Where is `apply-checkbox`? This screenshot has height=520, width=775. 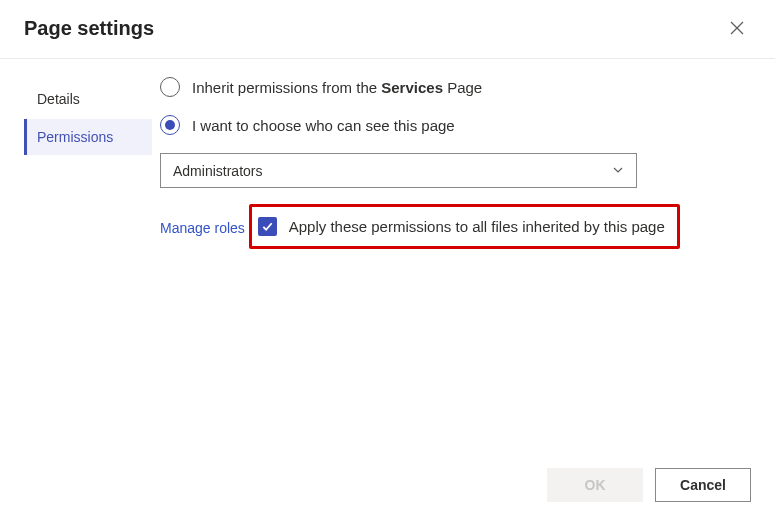 apply-checkbox is located at coordinates (268, 226).